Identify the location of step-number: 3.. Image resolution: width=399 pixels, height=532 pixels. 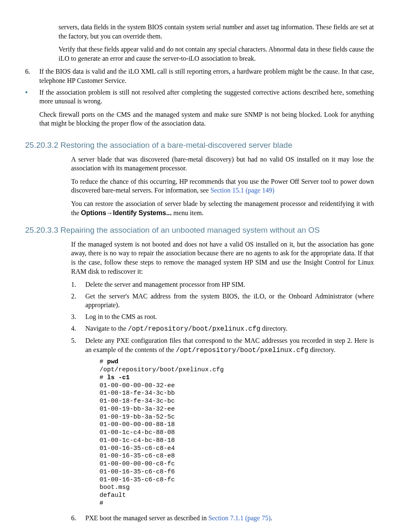
(78, 317).